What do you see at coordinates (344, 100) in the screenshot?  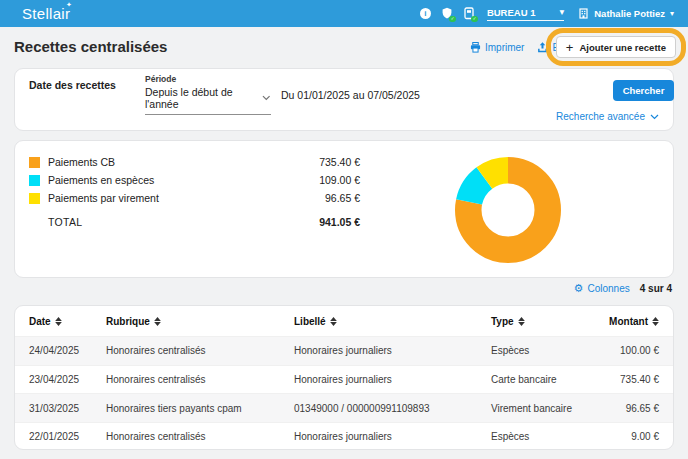 I see `filter-card: Date des recettes Période Depuis le débu…` at bounding box center [344, 100].